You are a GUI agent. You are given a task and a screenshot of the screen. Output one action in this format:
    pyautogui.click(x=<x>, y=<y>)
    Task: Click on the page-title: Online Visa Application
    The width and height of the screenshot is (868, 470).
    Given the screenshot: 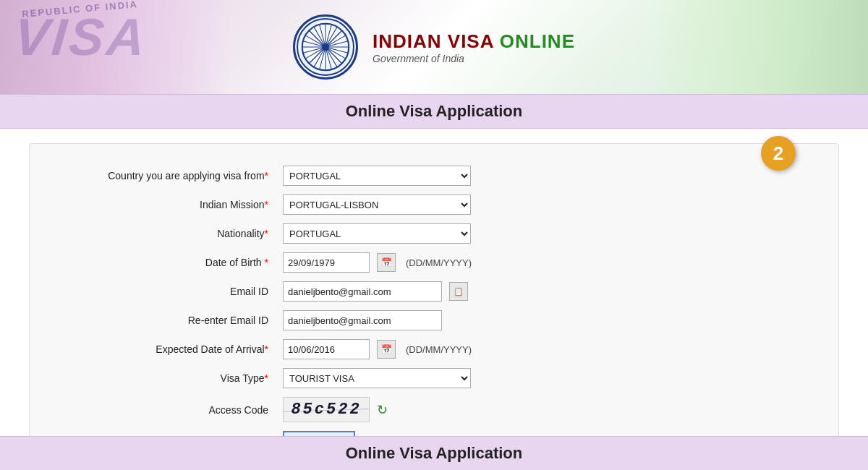 What is the action you would take?
    pyautogui.click(x=434, y=111)
    